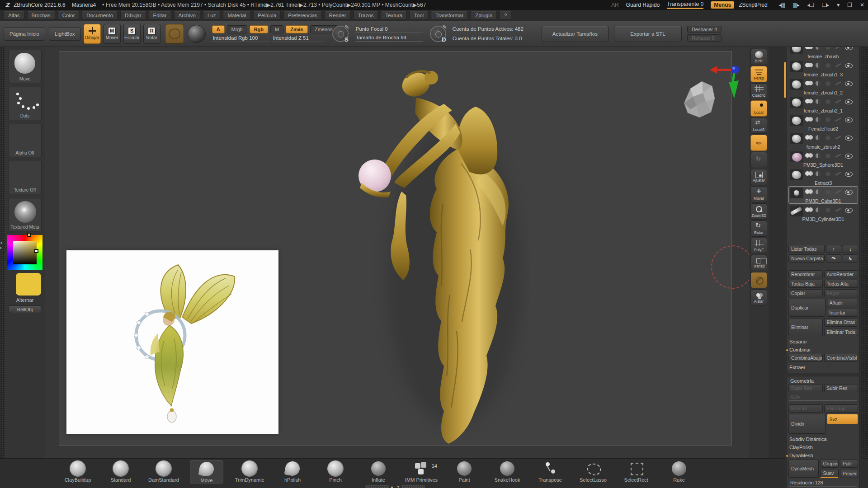 Image resolution: width=868 pixels, height=488 pixels. What do you see at coordinates (759, 194) in the screenshot?
I see `viewport-tool-button: Mover` at bounding box center [759, 194].